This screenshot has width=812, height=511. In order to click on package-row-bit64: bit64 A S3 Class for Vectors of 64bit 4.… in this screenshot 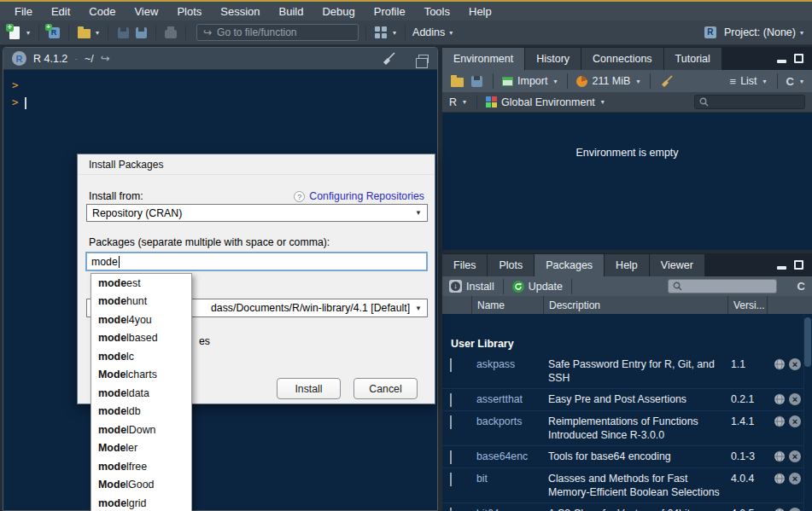, I will do `click(623, 507)`.